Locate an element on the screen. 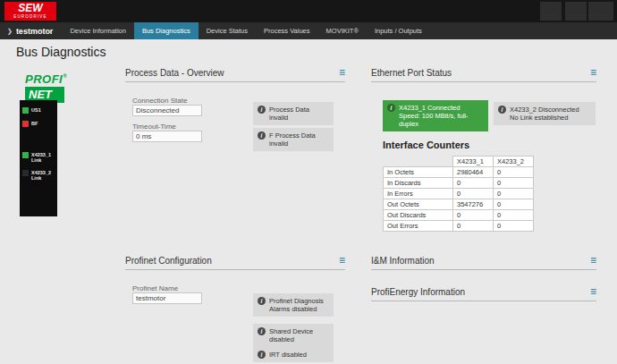 The image size is (617, 364). eurodrive-logo-text: EURODRIVE is located at coordinates (30, 16).